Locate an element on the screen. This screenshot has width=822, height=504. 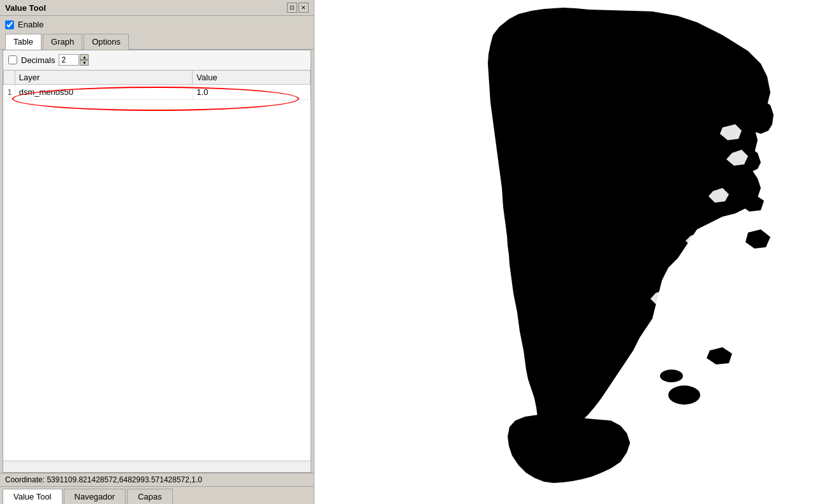
decimals-row: Decimals ▲ ▼ is located at coordinates (157, 60).